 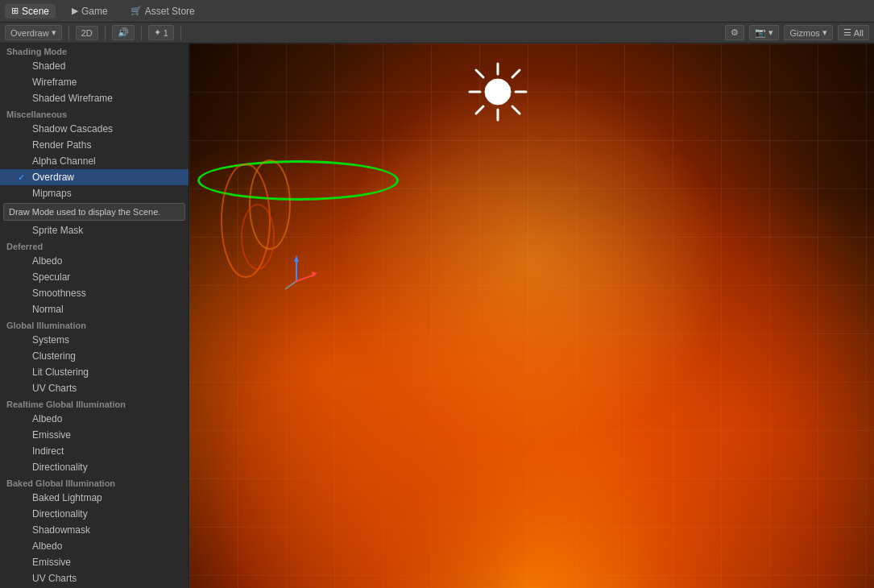 I want to click on menu-item-baked-directionality-label: Directionality, so click(x=60, y=514).